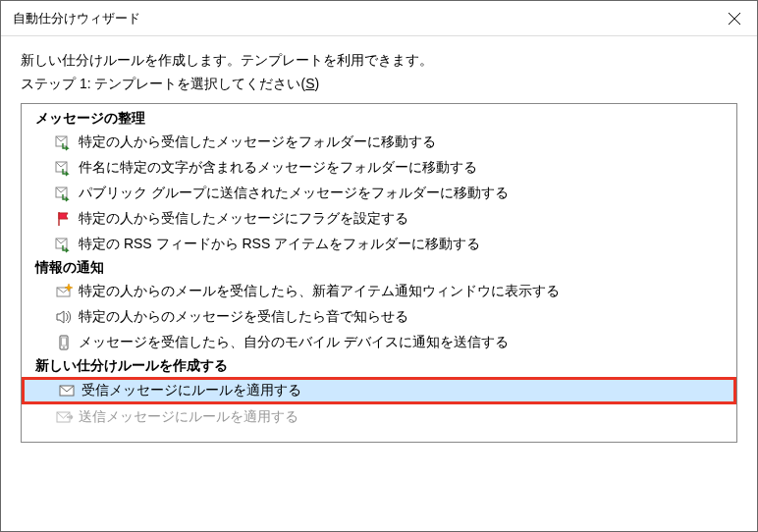 The width and height of the screenshot is (758, 532). What do you see at coordinates (379, 417) in the screenshot?
I see `template-item-apply-outgoing: 送信メッセージにルールを適用する` at bounding box center [379, 417].